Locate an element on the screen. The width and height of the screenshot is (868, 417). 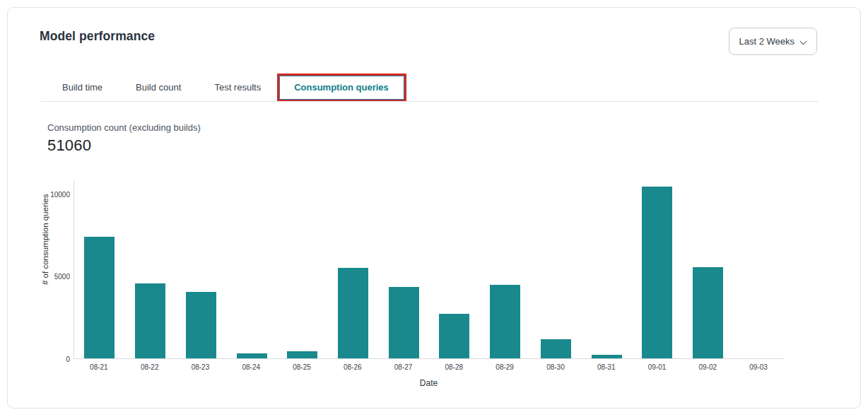
x-tick-label: 08-31 is located at coordinates (606, 368).